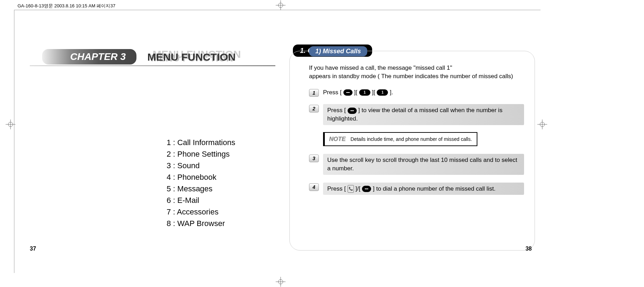 The width and height of the screenshot is (644, 287). What do you see at coordinates (337, 139) in the screenshot?
I see `note-label-icon: NOTE` at bounding box center [337, 139].